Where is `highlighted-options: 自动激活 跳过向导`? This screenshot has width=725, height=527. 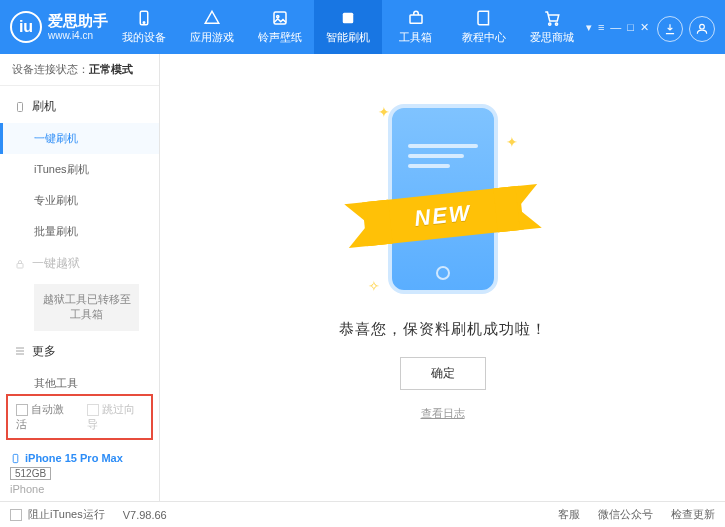
highlighted-options: 自动激活 跳过向导 is located at coordinates (80, 417).